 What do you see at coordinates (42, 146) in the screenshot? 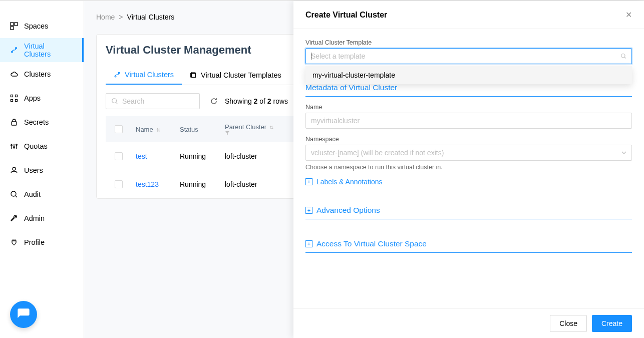
I see `sidebar-item-quotas: Quotas` at bounding box center [42, 146].